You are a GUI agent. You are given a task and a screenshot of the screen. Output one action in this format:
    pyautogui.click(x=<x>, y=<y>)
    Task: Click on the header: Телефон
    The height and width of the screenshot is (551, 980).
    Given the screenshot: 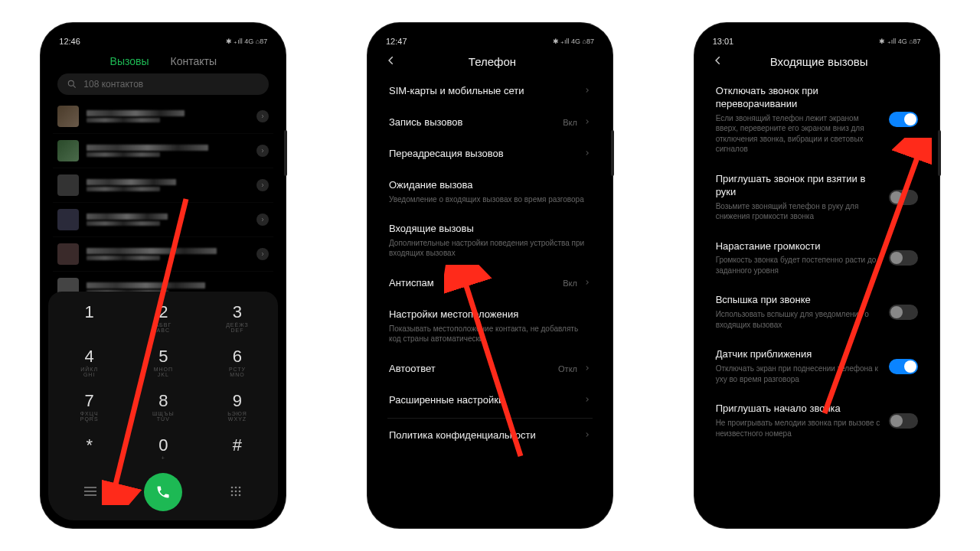 What is the action you would take?
    pyautogui.click(x=490, y=61)
    